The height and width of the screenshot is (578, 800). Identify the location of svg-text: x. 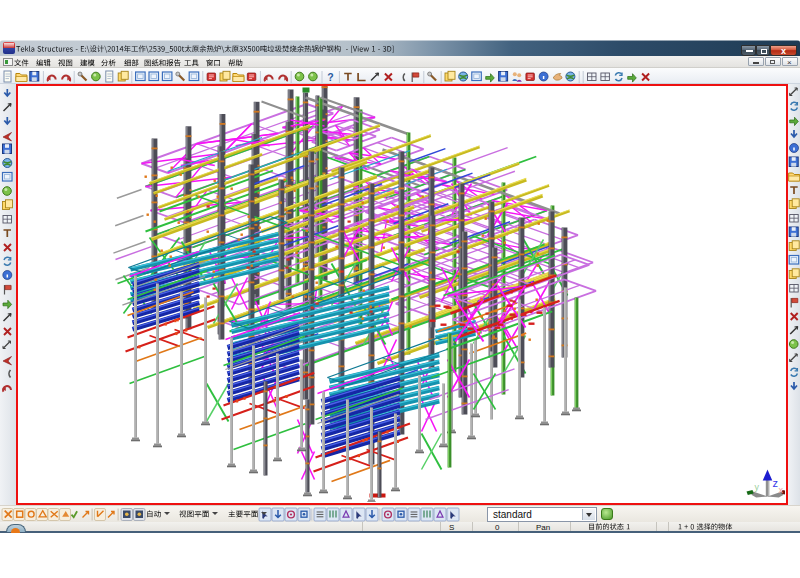
(782, 490).